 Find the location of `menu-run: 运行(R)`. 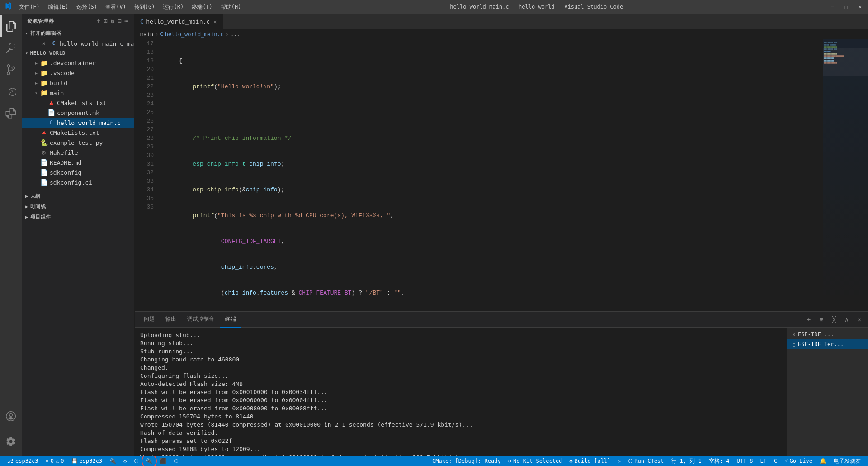

menu-run: 运行(R) is located at coordinates (173, 7).